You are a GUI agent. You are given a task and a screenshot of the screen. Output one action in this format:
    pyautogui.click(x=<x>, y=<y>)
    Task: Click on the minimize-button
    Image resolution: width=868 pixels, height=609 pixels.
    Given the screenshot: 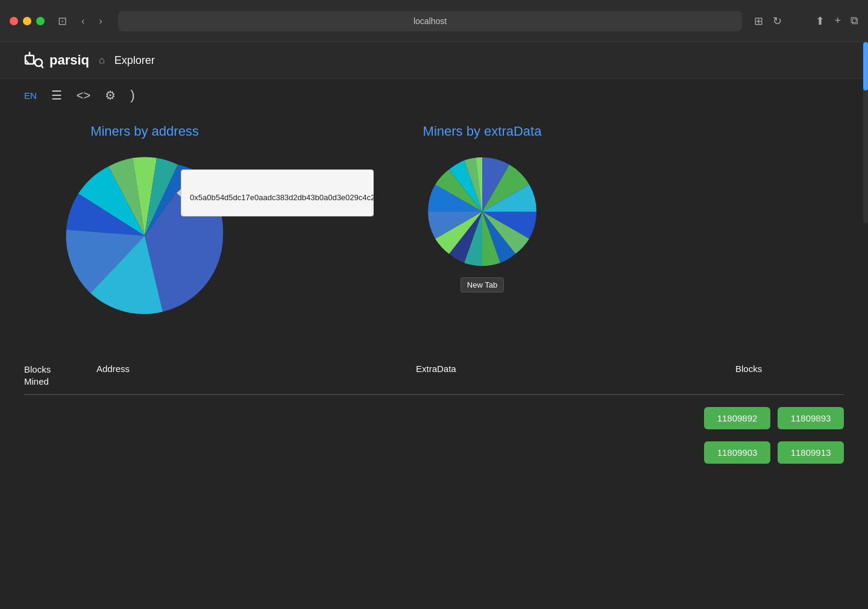 What is the action you would take?
    pyautogui.click(x=27, y=21)
    